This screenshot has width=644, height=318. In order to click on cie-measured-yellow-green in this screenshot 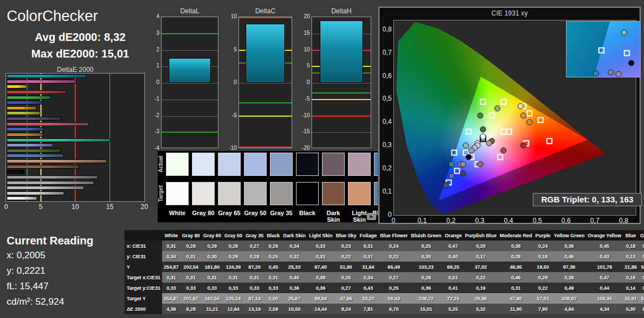, I will do `click(498, 108)`.